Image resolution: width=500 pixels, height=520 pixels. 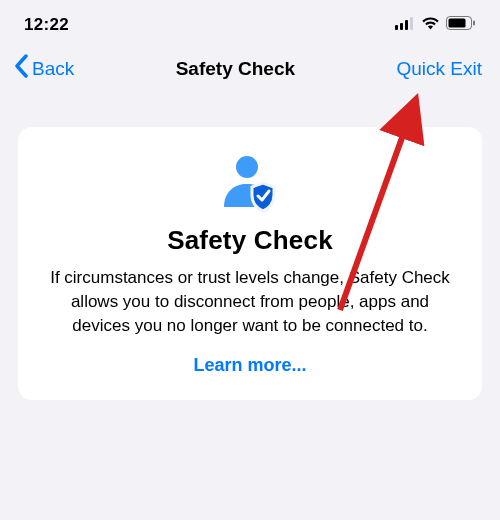 What do you see at coordinates (439, 69) in the screenshot?
I see `quick-exit-button: Quick Exit` at bounding box center [439, 69].